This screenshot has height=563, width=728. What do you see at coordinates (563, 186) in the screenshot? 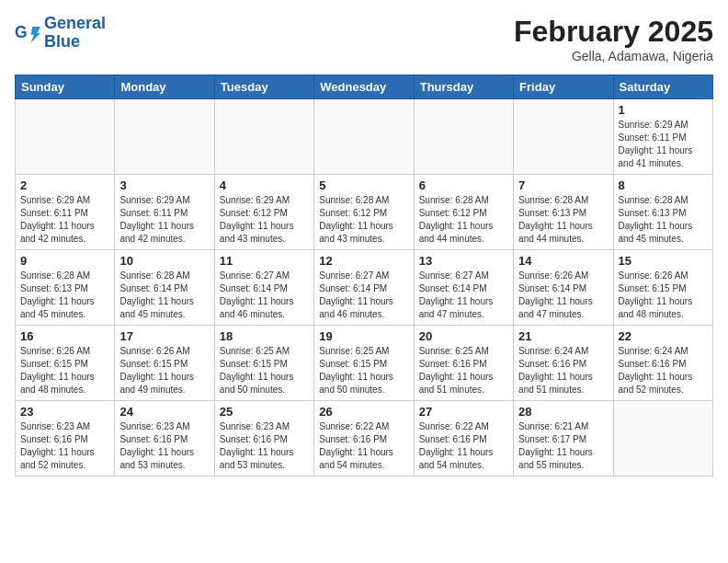
I see `day-number: 7` at bounding box center [563, 186].